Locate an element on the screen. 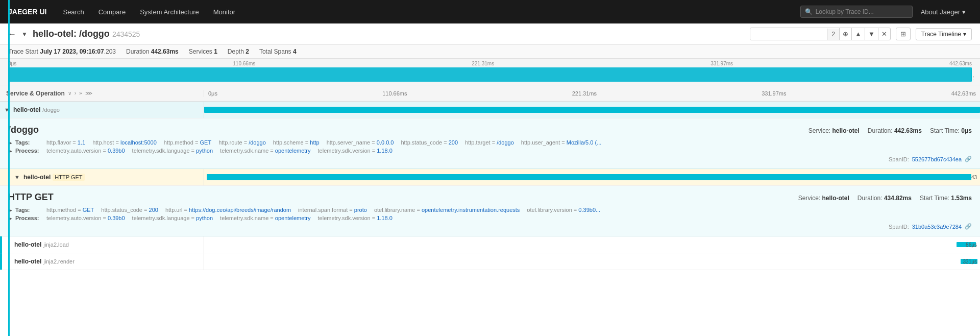 Image resolution: width=980 pixels, height=336 pixels. span-row-http-get: ▼ hello-otel HTTP GET 43 is located at coordinates (490, 178).